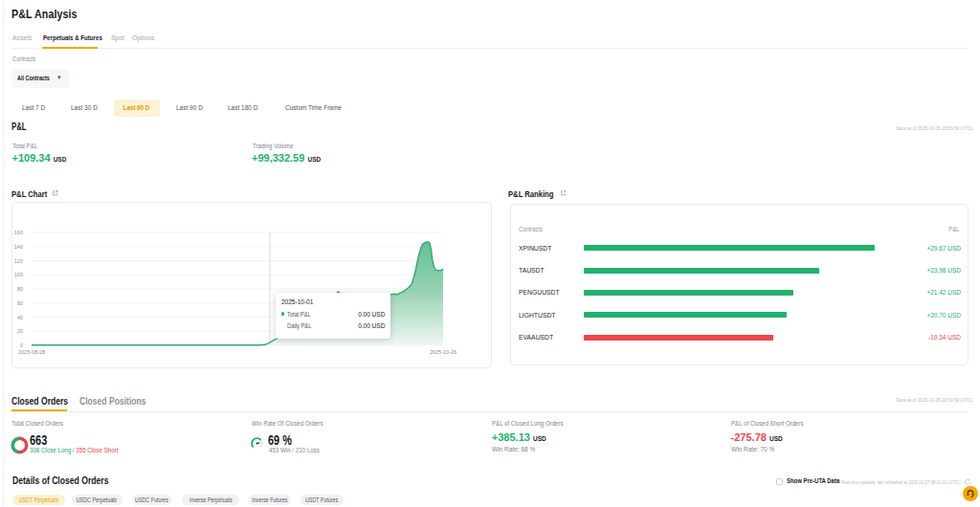 The width and height of the screenshot is (980, 507). Describe the element at coordinates (443, 352) in the screenshot. I see `svg-text: 2025-10-26` at that location.